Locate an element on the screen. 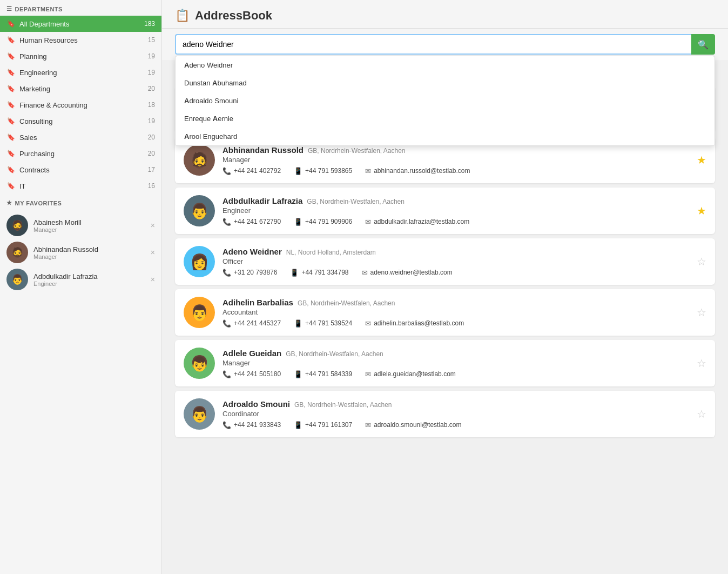  sidebar-item-purchasing: 🔖 Purchasing 20 is located at coordinates (81, 153).